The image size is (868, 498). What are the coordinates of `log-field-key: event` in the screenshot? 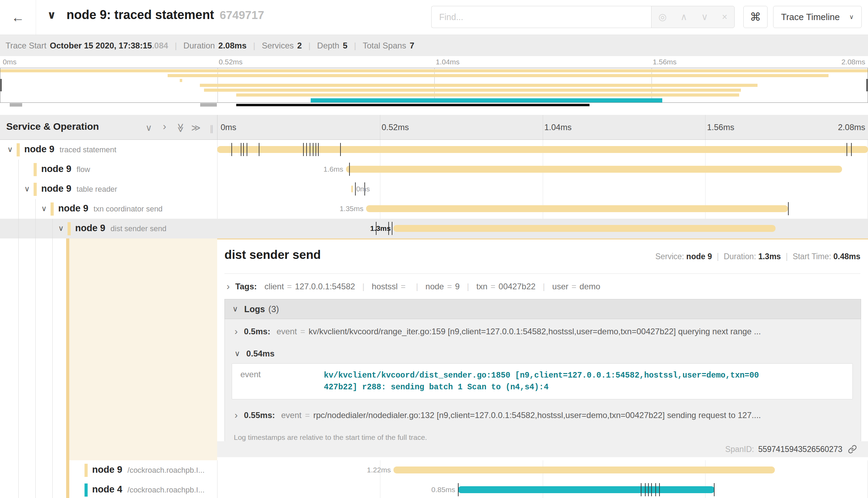 It's located at (278, 381).